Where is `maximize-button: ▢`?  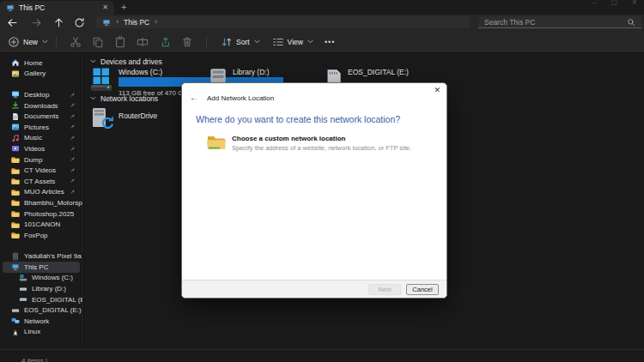
maximize-button: ▢ is located at coordinates (615, 3).